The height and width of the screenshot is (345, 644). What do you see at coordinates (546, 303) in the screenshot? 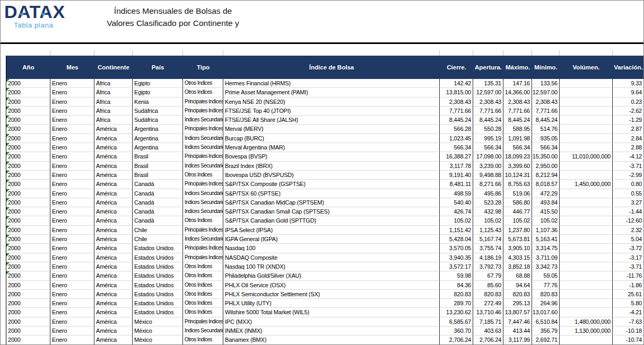
I see `cell-minimo: 264.96` at bounding box center [546, 303].